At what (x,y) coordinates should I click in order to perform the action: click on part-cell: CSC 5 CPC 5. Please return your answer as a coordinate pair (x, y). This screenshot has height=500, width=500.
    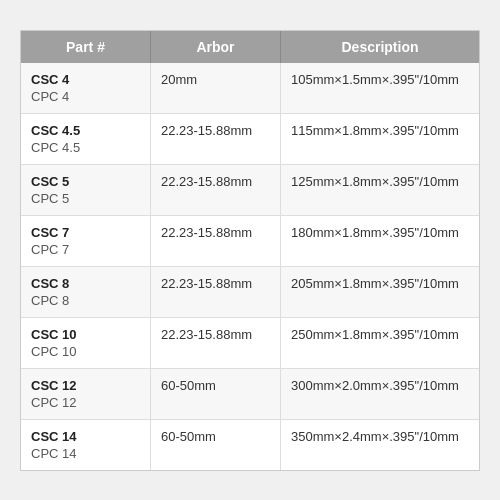
    Looking at the image, I should click on (86, 190).